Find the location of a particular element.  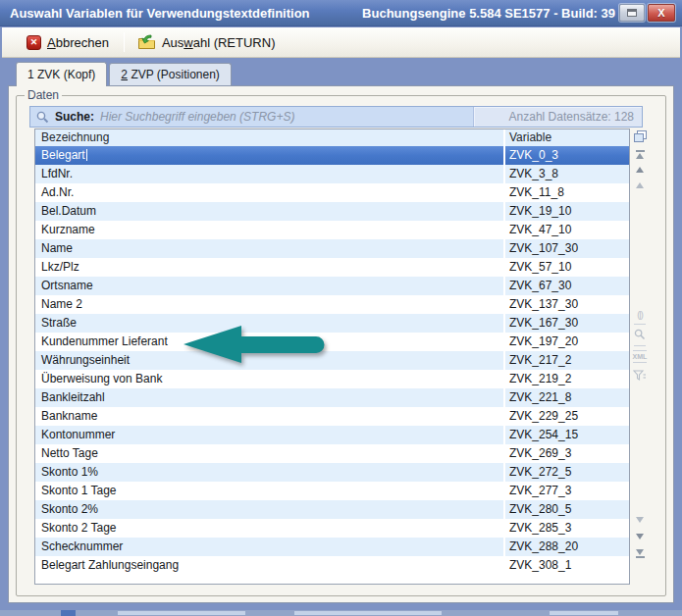

table-row: Schecknummer ZVK_288_20 is located at coordinates (332, 547).